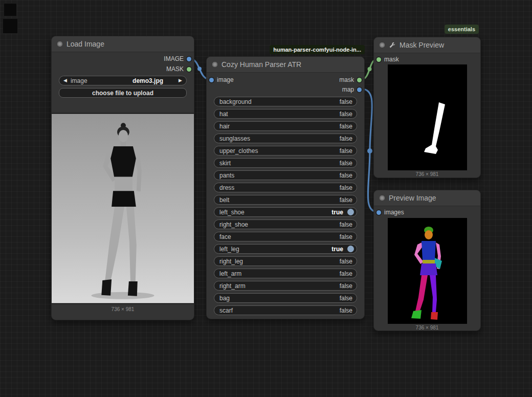  What do you see at coordinates (285, 114) in the screenshot?
I see `toggle-hat: hatfalse` at bounding box center [285, 114].